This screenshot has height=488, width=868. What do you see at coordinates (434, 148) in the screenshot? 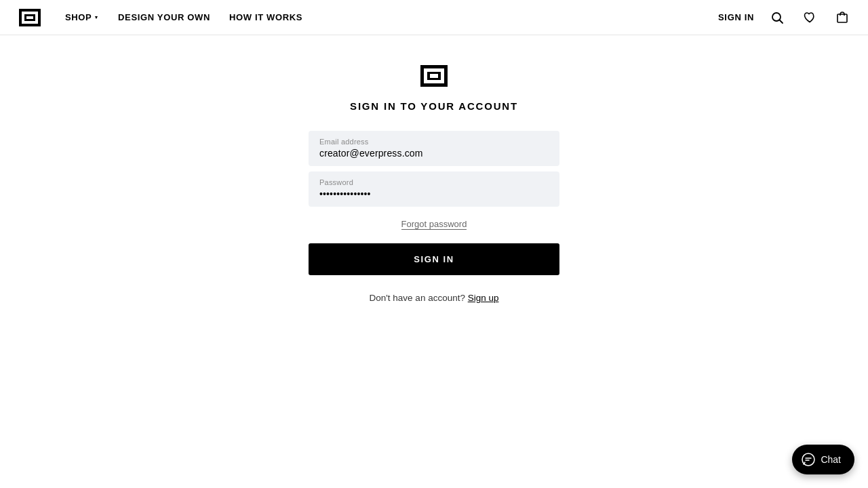
I see `email-input-group: Email address` at bounding box center [434, 148].